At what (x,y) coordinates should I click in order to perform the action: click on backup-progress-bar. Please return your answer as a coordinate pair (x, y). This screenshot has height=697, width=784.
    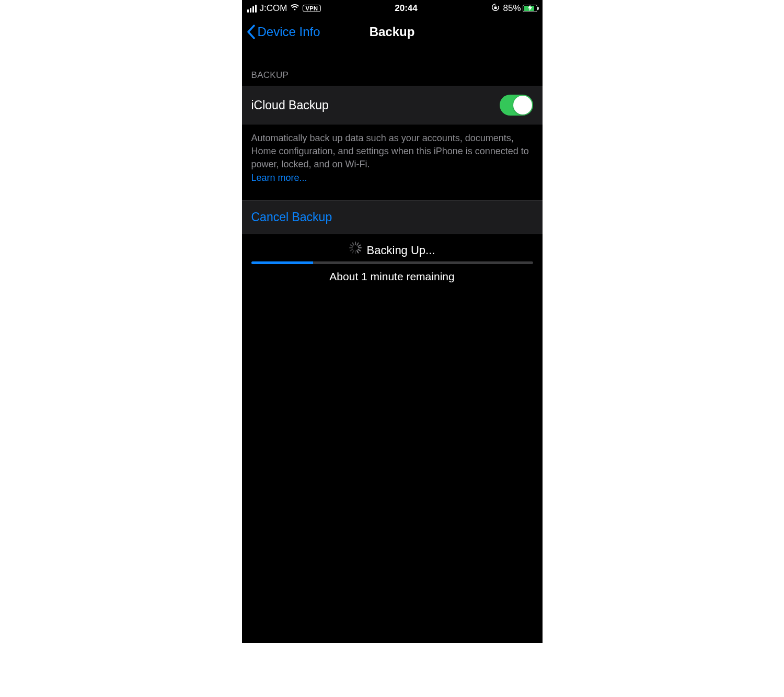
    Looking at the image, I should click on (392, 262).